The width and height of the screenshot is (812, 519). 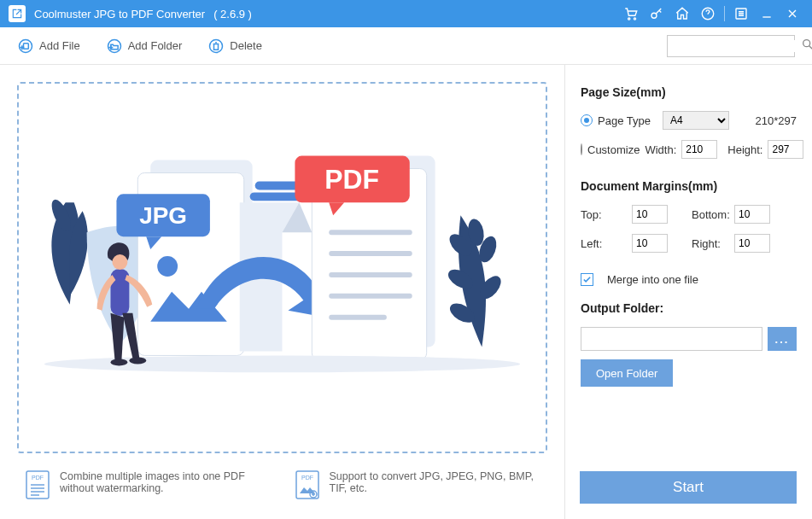 I want to click on title-bar: Coolmuster JPG to PDF Converter ( 2.6.9 …, so click(x=406, y=14).